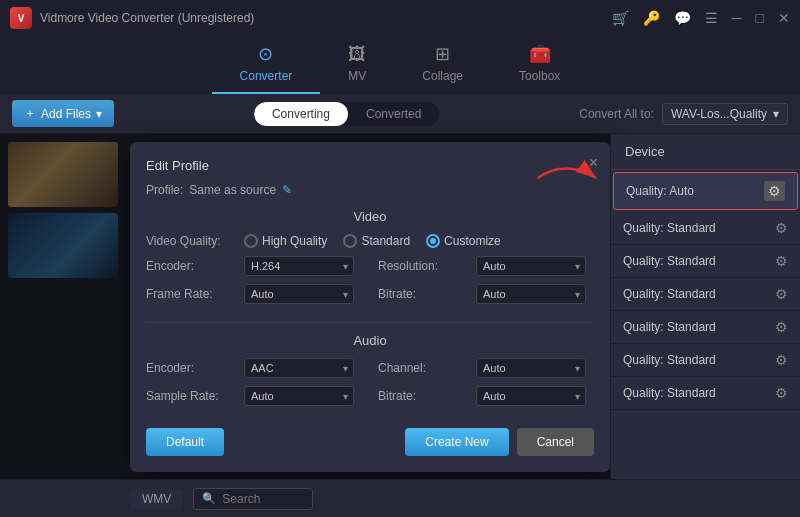  What do you see at coordinates (670, 327) in the screenshot?
I see `device-item-label-4: Quality: Standard` at bounding box center [670, 327].